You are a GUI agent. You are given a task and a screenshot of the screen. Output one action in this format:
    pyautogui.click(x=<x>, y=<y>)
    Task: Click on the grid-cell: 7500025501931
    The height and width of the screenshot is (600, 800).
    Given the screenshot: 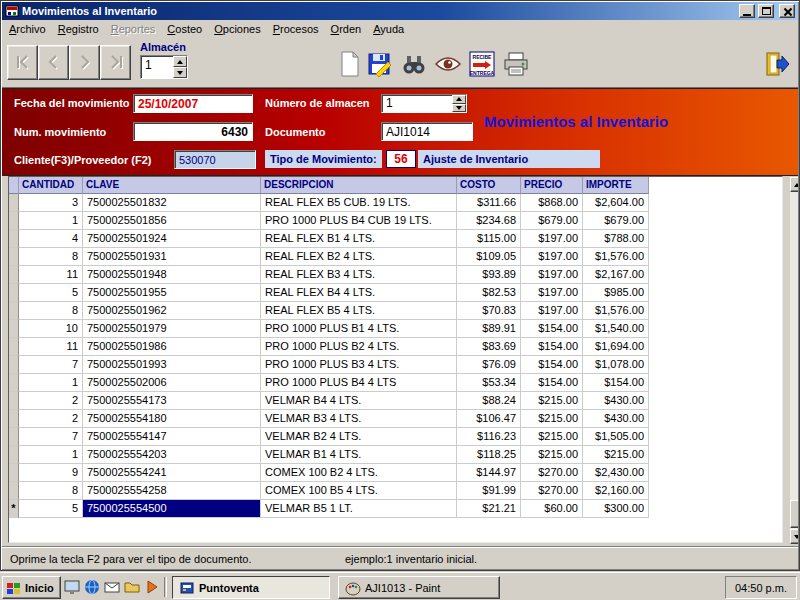 What is the action you would take?
    pyautogui.click(x=172, y=257)
    